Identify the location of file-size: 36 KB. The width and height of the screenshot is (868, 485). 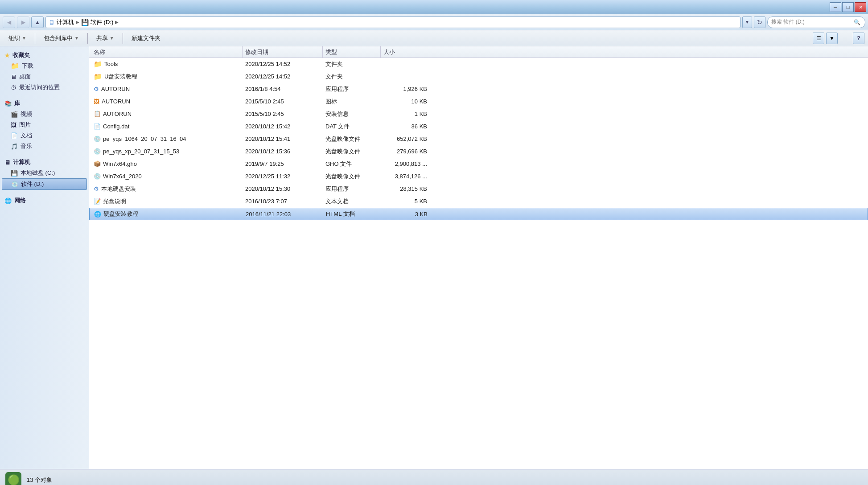
(419, 127).